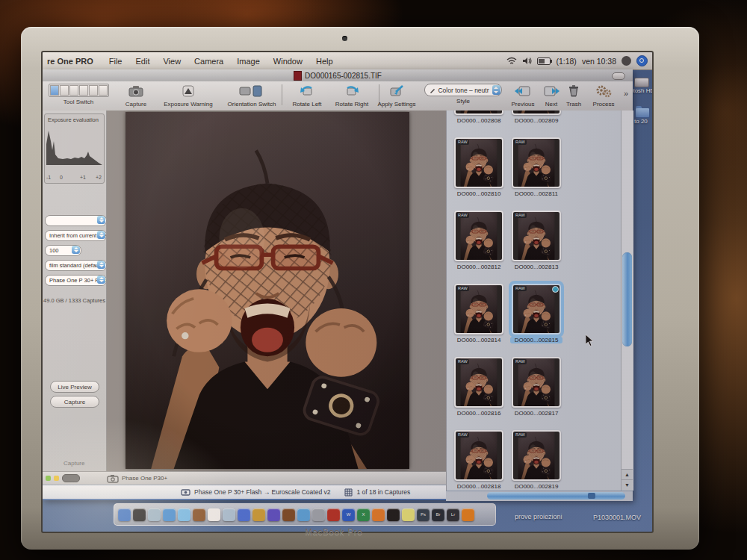  Describe the element at coordinates (642, 113) in the screenshot. I see `folder-icon` at that location.